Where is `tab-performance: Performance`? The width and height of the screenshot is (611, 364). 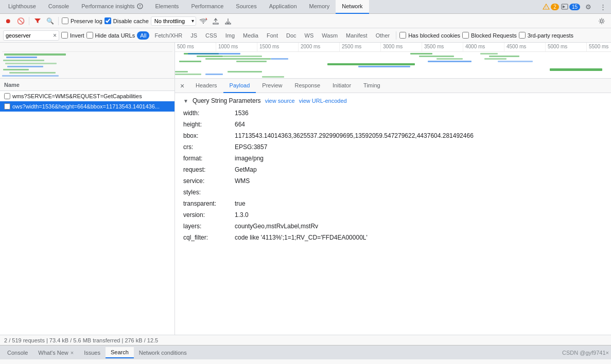
tab-performance: Performance is located at coordinates (207, 7).